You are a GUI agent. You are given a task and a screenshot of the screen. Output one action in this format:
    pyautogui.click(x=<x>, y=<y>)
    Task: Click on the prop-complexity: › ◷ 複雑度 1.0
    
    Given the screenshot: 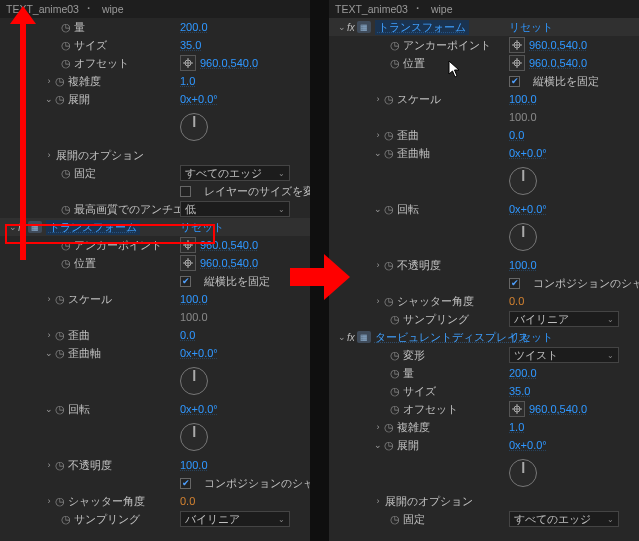 What is the action you would take?
    pyautogui.click(x=484, y=427)
    